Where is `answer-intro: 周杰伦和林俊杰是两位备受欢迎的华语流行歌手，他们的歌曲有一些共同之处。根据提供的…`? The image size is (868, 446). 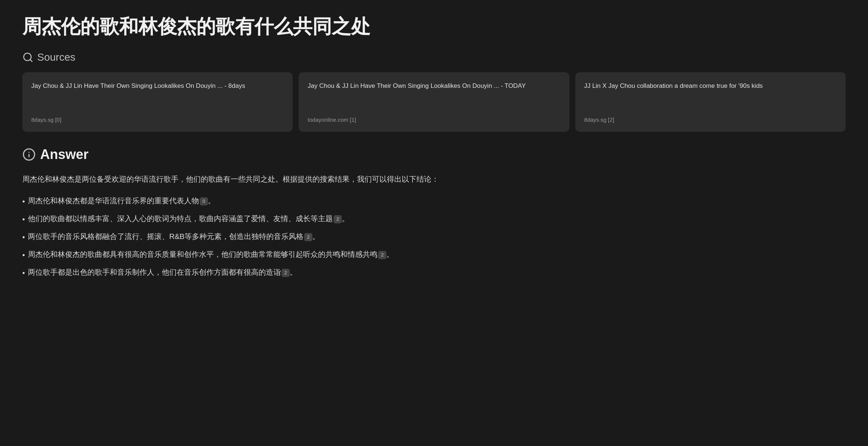
answer-intro: 周杰伦和林俊杰是两位备受欢迎的华语流行歌手，他们的歌曲有一些共同之处。根据提供的… is located at coordinates (434, 179).